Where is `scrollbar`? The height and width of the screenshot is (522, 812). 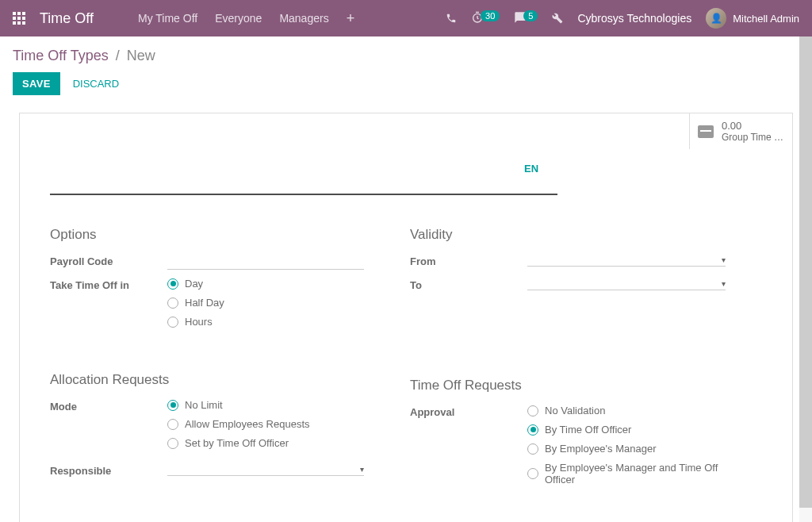 scrollbar is located at coordinates (806, 279).